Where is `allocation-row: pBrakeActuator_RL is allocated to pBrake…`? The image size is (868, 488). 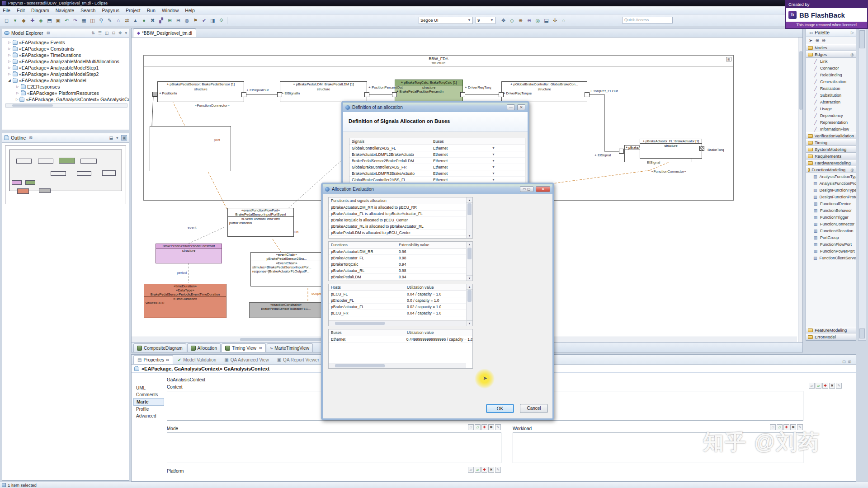 allocation-row: pBrakeActuator_RL is allocated to pBrake… is located at coordinates (401, 226).